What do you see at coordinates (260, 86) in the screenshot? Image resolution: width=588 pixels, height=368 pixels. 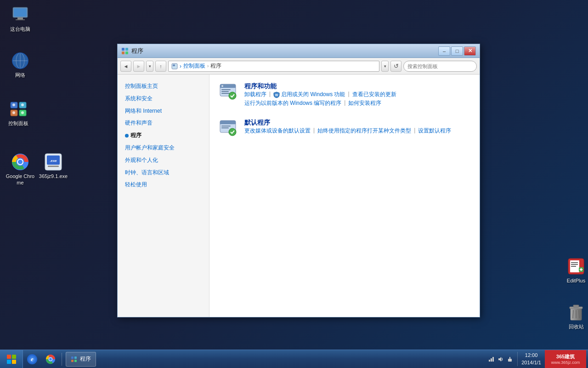 I see `programs-features-title: 程序和功能` at bounding box center [260, 86].